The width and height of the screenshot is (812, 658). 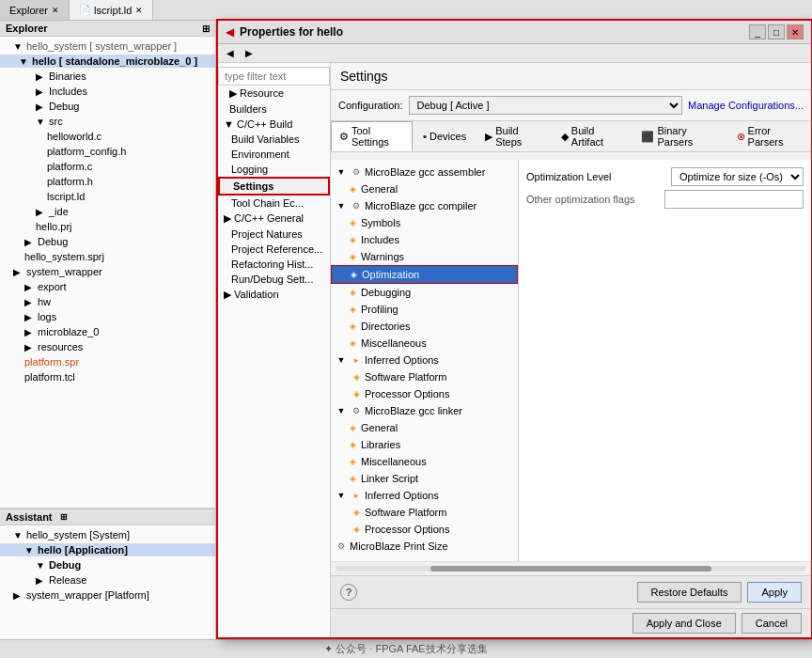 I want to click on config-select: Debug [ Active ], so click(x=546, y=105).